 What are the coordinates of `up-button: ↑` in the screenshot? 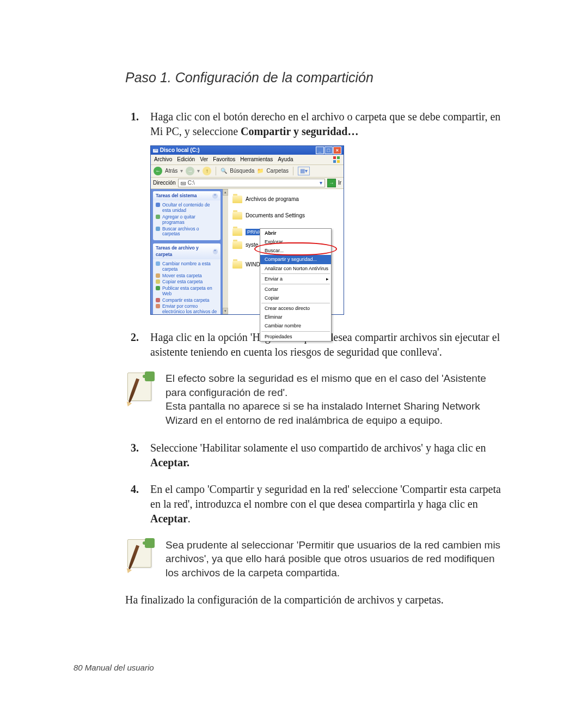 It's located at (207, 171).